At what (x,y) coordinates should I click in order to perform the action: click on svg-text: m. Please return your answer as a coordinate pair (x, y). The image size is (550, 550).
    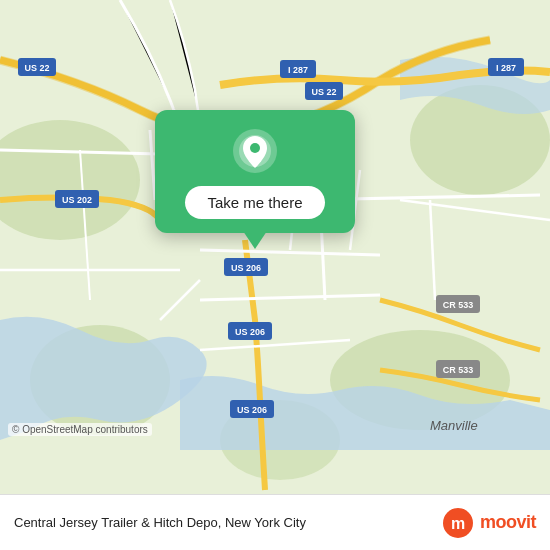
    Looking at the image, I should click on (458, 524).